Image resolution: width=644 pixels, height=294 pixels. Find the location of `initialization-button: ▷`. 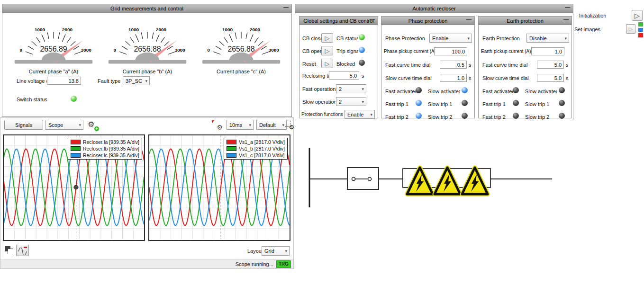

initialization-button: ▷ is located at coordinates (637, 15).